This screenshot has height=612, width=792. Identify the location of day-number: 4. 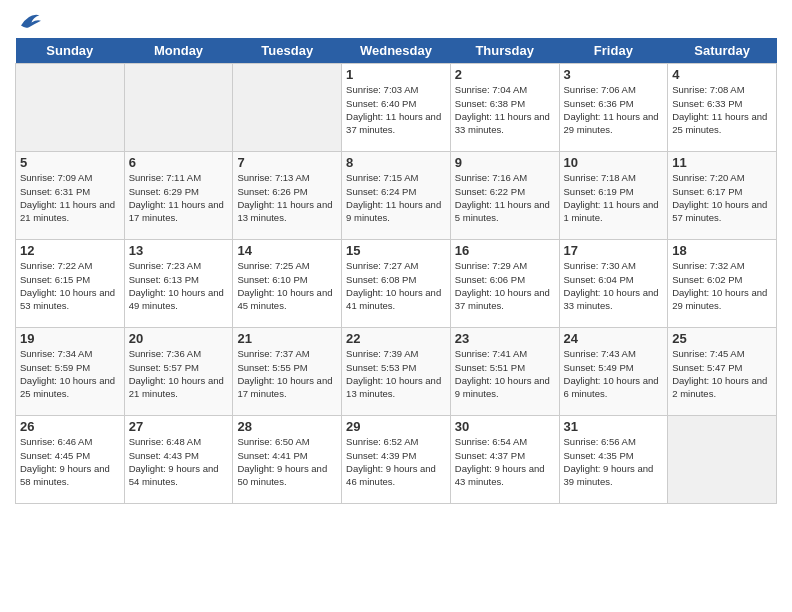
(722, 74).